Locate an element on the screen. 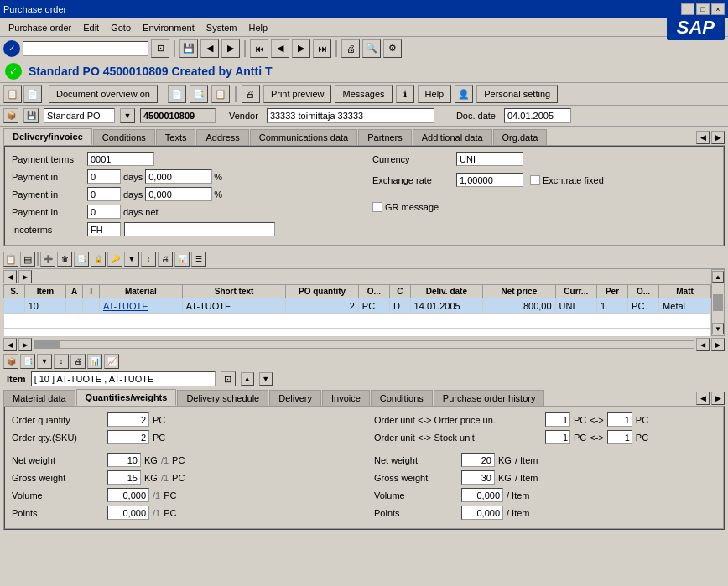 This screenshot has height=586, width=728. item-up-btn: ▲ is located at coordinates (247, 379).